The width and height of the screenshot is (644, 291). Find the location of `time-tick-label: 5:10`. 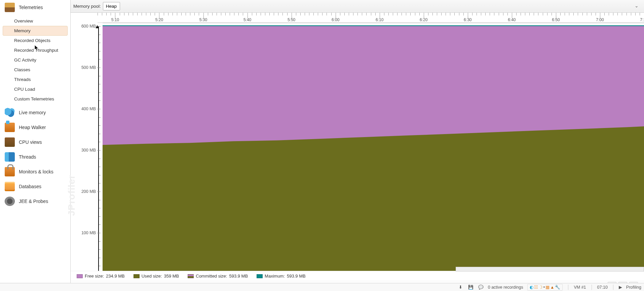

time-tick-label: 5:10 is located at coordinates (115, 20).